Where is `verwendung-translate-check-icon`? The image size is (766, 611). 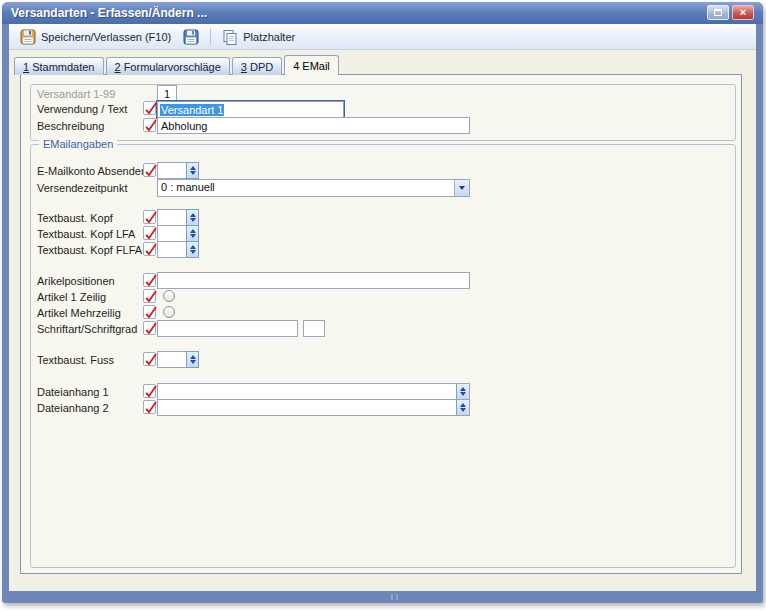
verwendung-translate-check-icon is located at coordinates (150, 108).